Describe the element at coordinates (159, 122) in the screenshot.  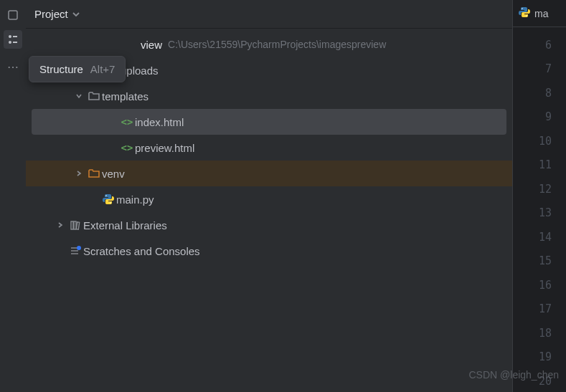
I see `file-label: index.html` at that location.